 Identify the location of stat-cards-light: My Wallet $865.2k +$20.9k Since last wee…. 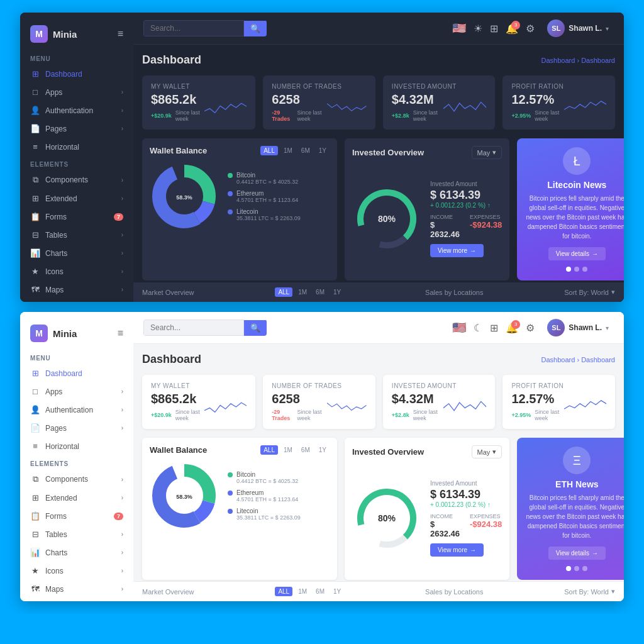
(379, 402).